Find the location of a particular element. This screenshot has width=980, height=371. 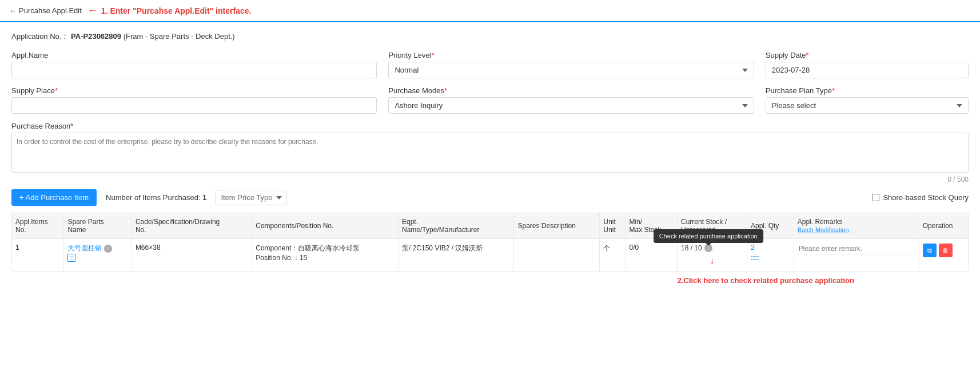

td-spare-name: 大号圆柱销 i □ is located at coordinates (98, 255).